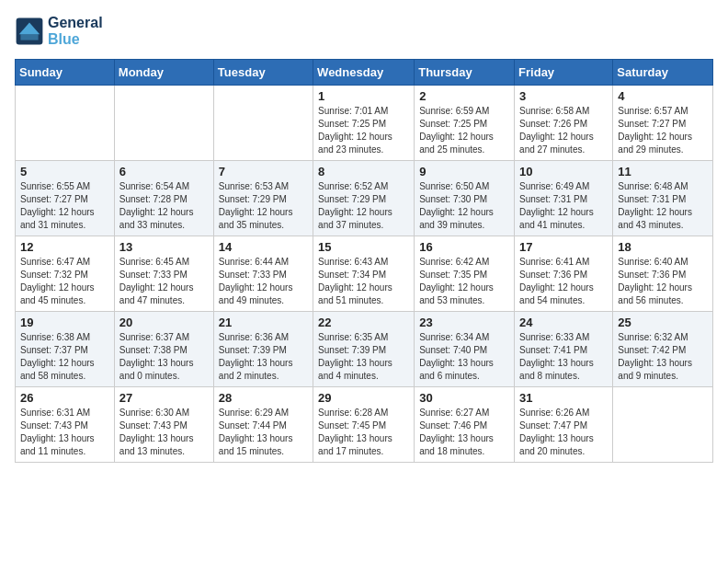 The height and width of the screenshot is (563, 728). Describe the element at coordinates (64, 322) in the screenshot. I see `day-number: 19` at that location.